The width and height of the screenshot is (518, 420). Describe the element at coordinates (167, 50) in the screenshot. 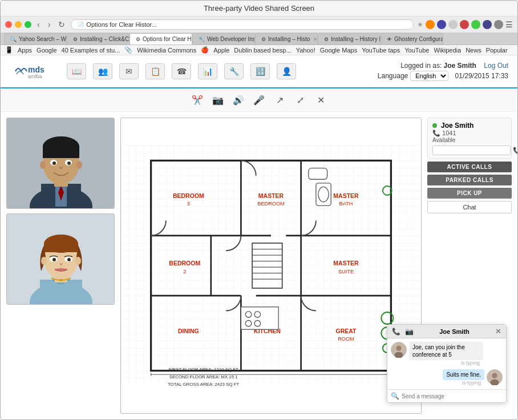

I see `bookmark-wikimedia: Wikimedia Commons` at that location.